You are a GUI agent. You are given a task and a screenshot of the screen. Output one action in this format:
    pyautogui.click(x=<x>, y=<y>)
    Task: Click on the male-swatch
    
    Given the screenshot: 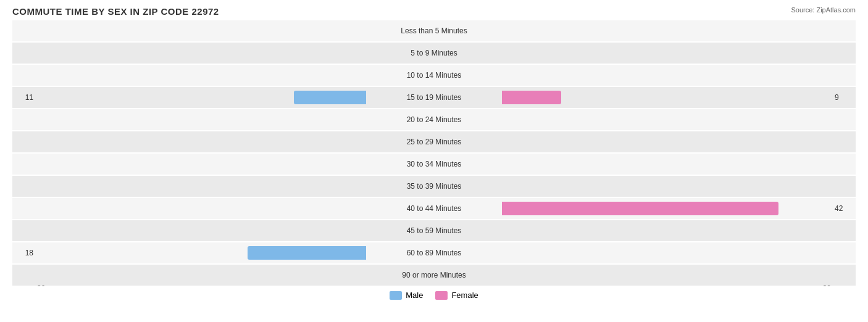 What is the action you would take?
    pyautogui.click(x=396, y=295)
    